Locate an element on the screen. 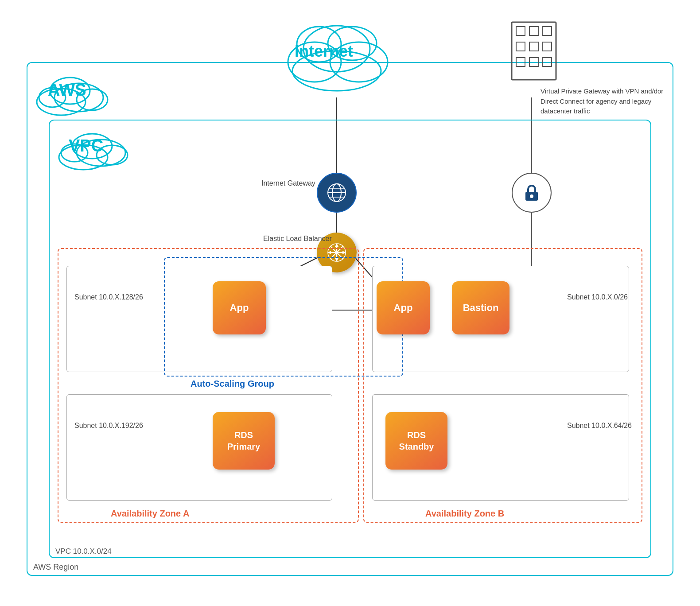  rds-primary-icon: RDS Primary is located at coordinates (244, 441).